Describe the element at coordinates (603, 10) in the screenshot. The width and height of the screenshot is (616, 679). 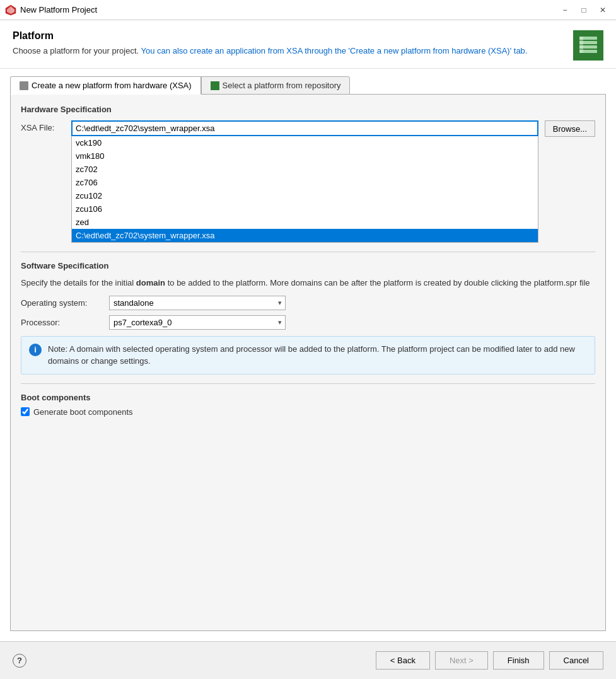
I see `close-button: ✕` at that location.